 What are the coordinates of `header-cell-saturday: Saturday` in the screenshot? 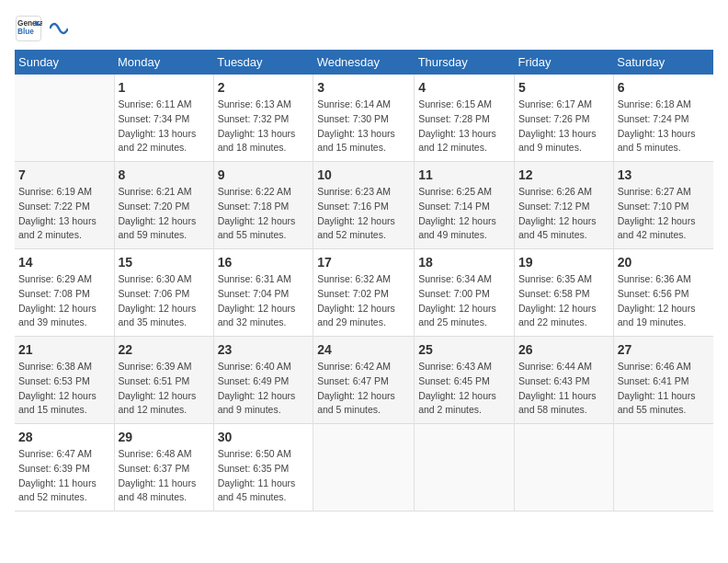 It's located at (664, 63).